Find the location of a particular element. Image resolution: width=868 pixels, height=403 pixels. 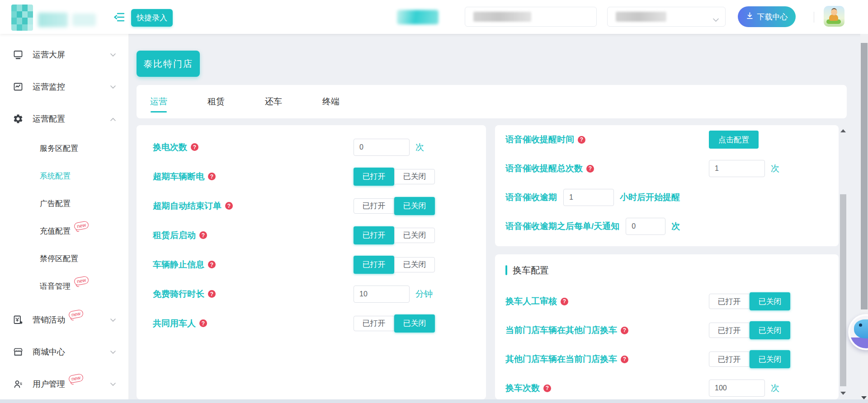

tab-rental: 租赁 is located at coordinates (216, 102).